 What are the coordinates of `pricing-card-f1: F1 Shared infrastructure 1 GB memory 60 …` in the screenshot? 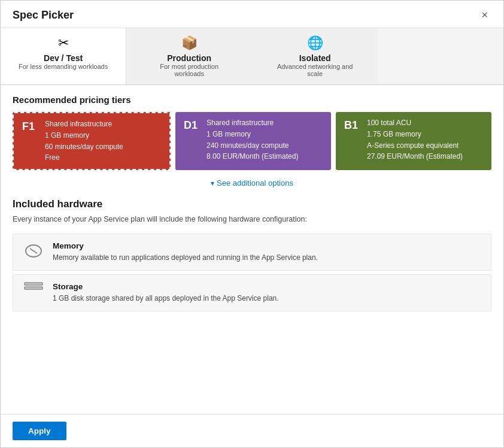 It's located at (92, 141).